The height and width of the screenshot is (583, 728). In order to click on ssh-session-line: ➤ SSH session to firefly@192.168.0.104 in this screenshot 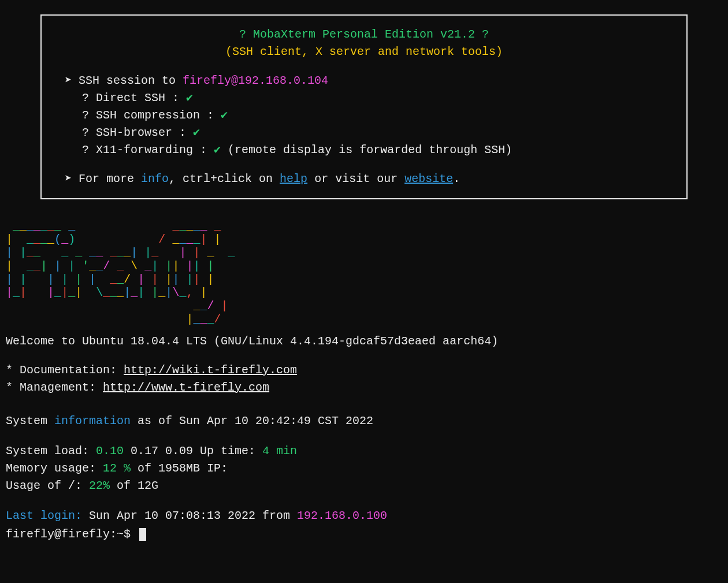, I will do `click(367, 81)`.